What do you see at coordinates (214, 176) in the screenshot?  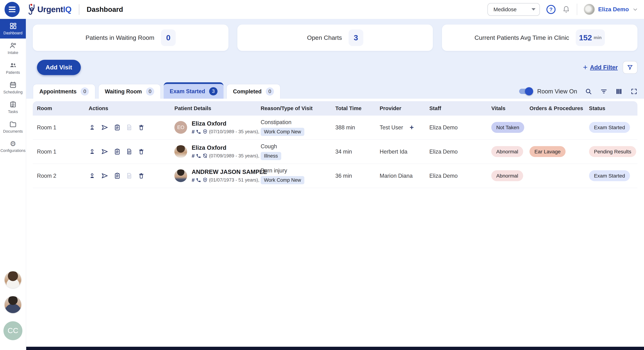 I see `patient-cell: ANDREW JASON SAMPLE # (01/07/1973 - 51 y…` at bounding box center [214, 176].